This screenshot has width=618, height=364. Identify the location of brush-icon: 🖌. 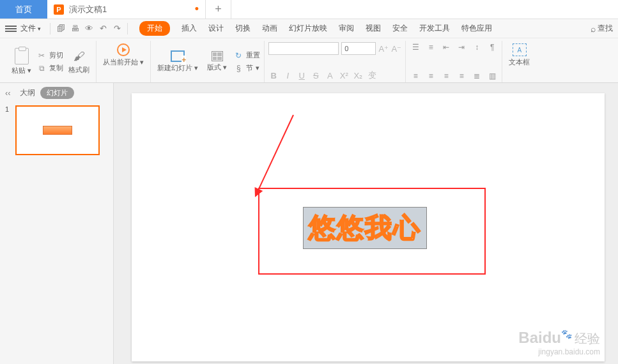
(79, 56).